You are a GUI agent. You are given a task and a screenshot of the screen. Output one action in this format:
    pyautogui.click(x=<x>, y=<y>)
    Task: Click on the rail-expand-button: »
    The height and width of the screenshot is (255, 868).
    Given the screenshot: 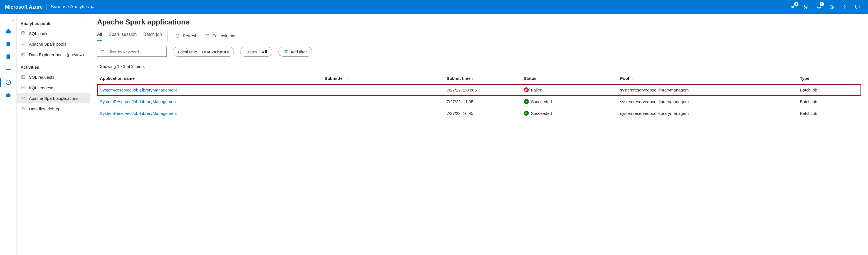 What is the action you would take?
    pyautogui.click(x=8, y=20)
    